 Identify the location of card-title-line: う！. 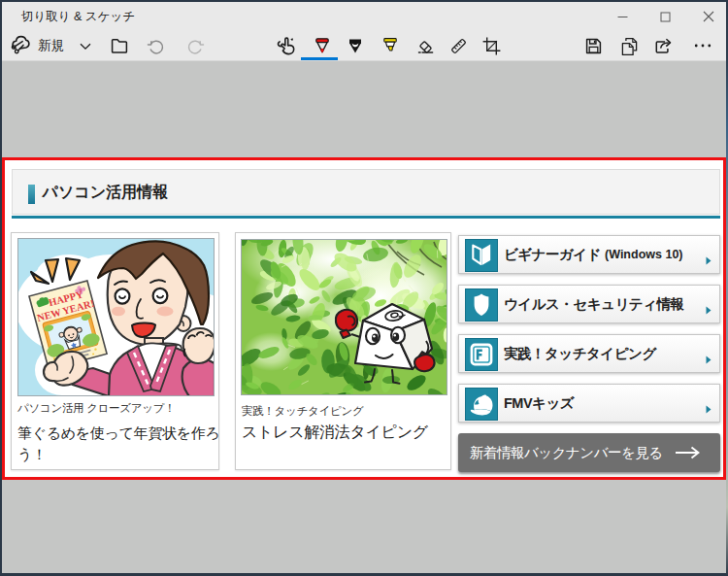
(118, 455).